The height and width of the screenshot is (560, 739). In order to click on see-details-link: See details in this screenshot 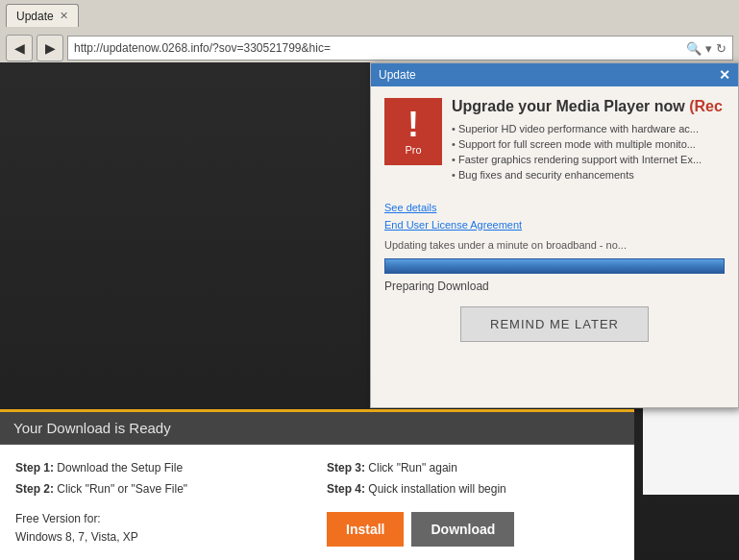, I will do `click(554, 208)`.